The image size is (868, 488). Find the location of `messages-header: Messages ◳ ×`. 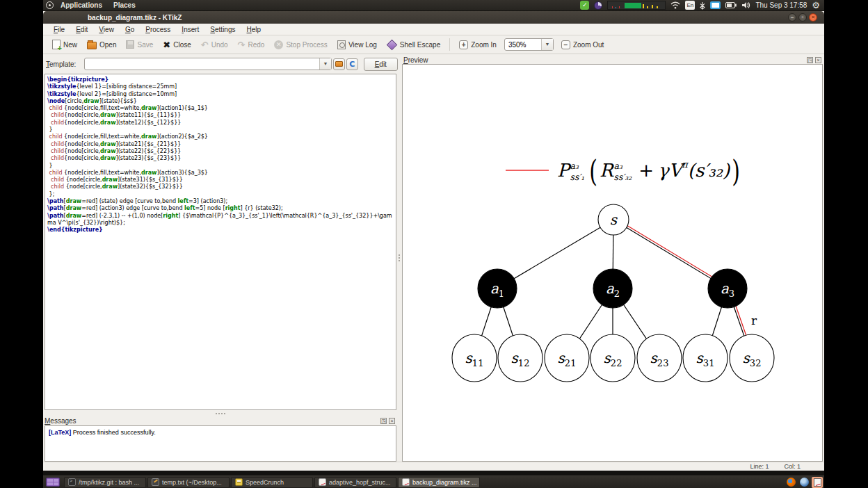

messages-header: Messages ◳ × is located at coordinates (220, 421).